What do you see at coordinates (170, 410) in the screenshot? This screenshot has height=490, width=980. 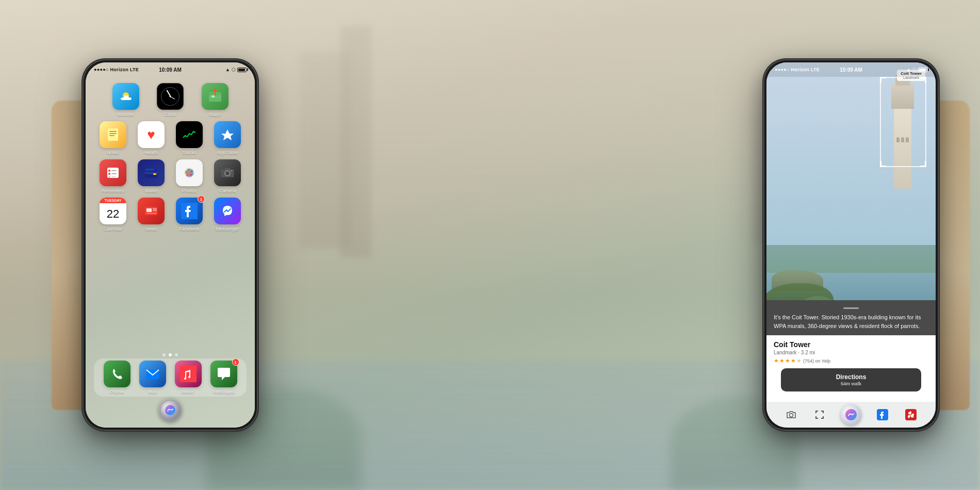 I see `siri-inner-left` at bounding box center [170, 410].